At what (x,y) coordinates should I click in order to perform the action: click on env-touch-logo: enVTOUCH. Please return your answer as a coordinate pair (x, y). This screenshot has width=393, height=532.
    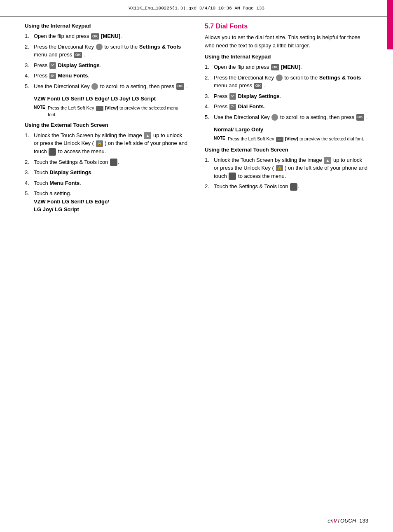
    Looking at the image, I should click on (342, 520).